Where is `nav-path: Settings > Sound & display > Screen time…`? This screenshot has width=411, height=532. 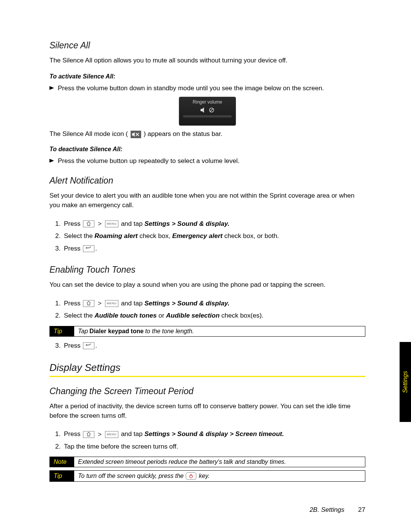 nav-path: Settings > Sound & display > Screen time… is located at coordinates (214, 434).